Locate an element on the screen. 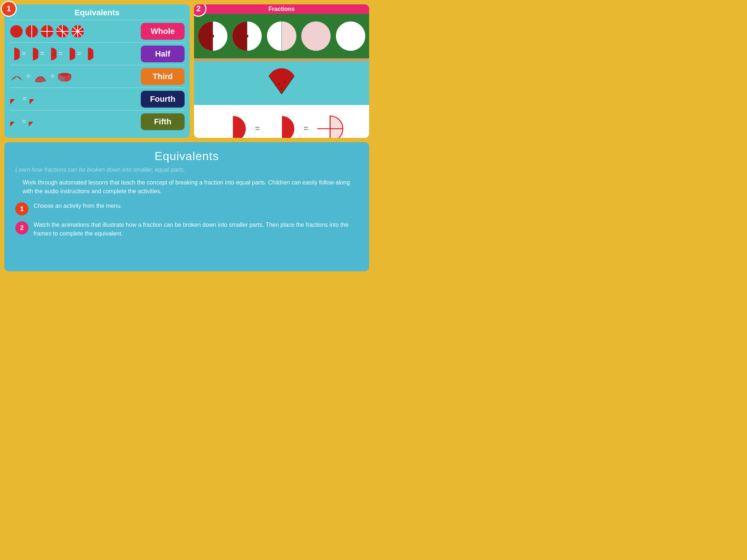 This screenshot has width=747, height=560. shapes-whole is located at coordinates (75, 31).